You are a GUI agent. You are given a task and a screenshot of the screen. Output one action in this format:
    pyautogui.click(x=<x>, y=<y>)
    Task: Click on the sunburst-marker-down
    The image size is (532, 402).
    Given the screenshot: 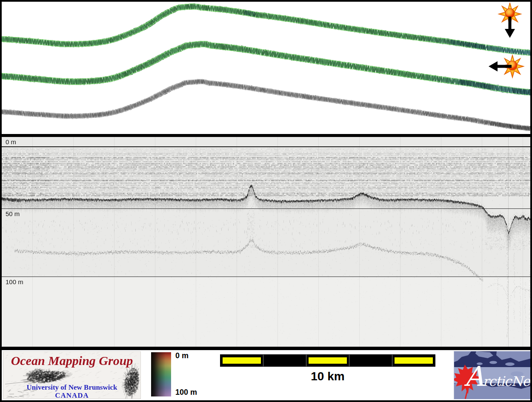 What is the action you would take?
    pyautogui.click(x=510, y=22)
    